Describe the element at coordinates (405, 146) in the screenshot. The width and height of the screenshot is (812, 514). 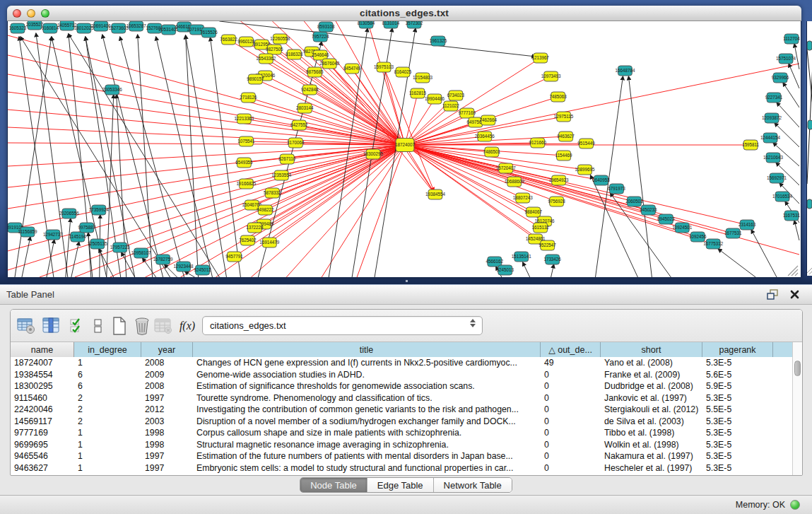
I see `graph-node: 18724007` at that location.